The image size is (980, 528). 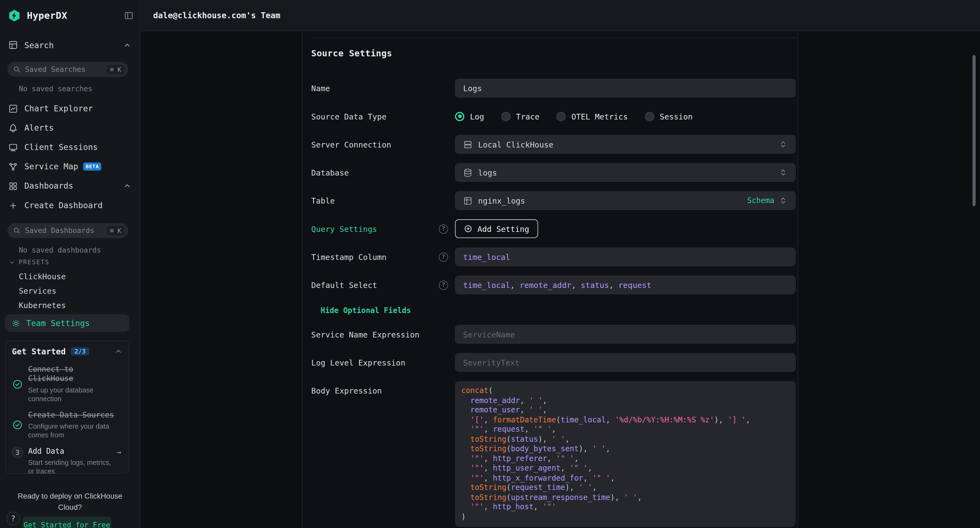 I want to click on step-body: Connect to ClickHouse Set up your databa…, so click(x=75, y=384).